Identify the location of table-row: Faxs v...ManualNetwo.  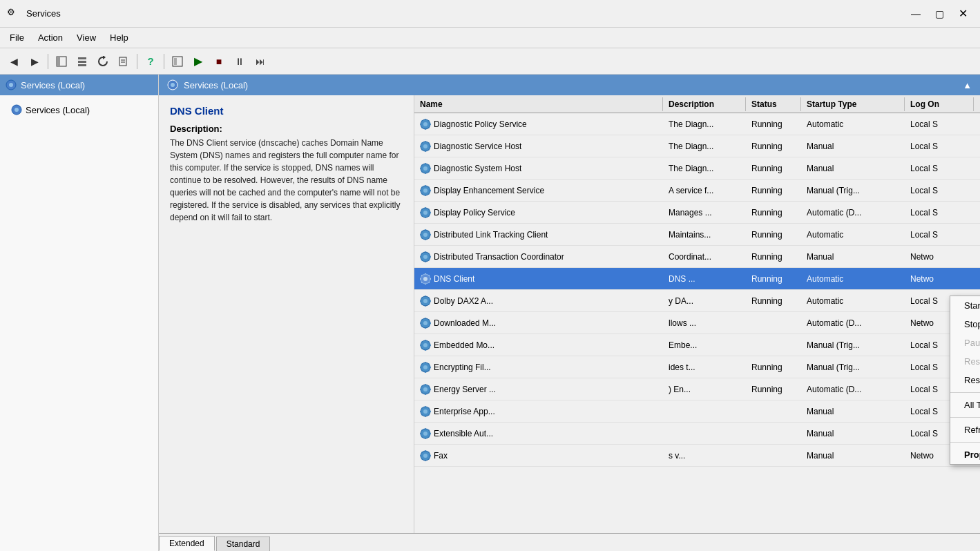
(698, 456).